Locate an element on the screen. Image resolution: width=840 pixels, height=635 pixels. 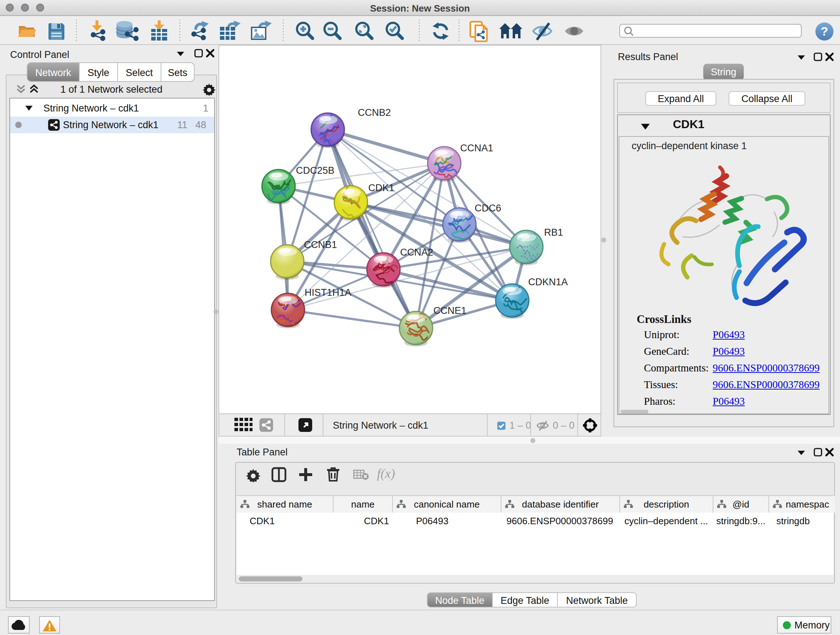
svg-text: CCNB2 is located at coordinates (374, 112).